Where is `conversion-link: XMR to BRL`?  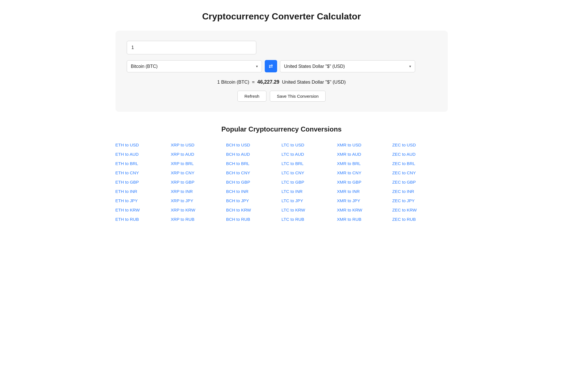
conversion-link: XMR to BRL is located at coordinates (364, 163).